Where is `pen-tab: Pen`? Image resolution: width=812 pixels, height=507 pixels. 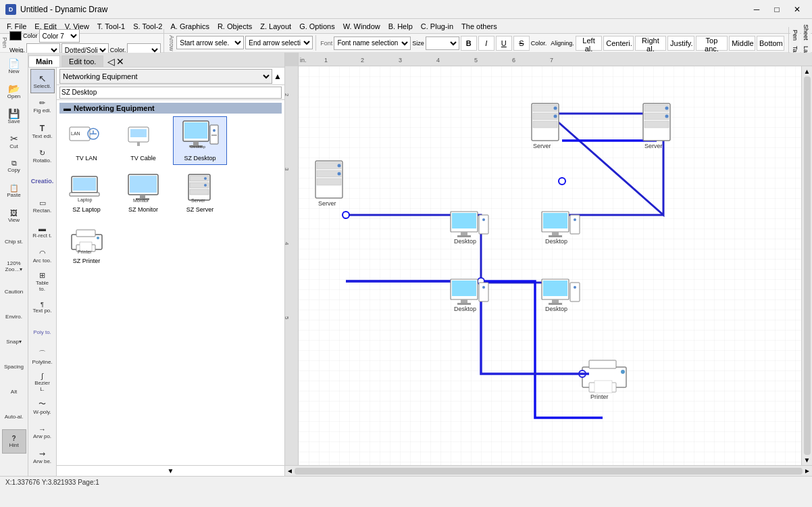
pen-tab: Pen is located at coordinates (795, 35).